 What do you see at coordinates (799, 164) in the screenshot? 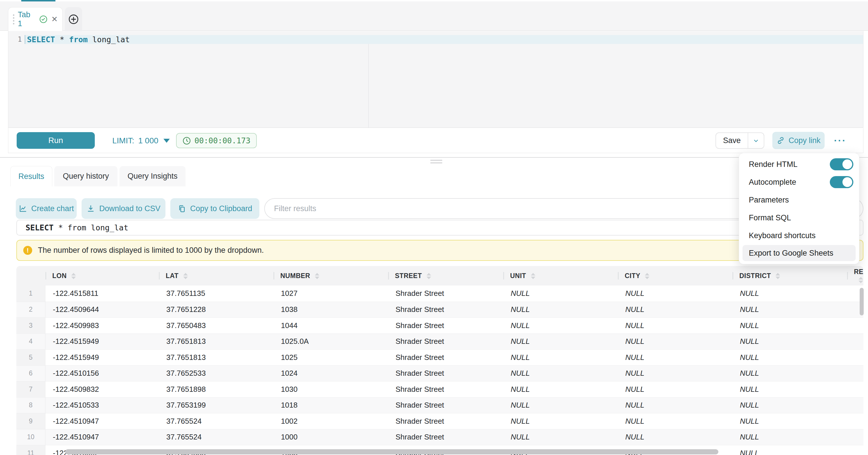
I see `menu-item-render-html: Render HTML` at bounding box center [799, 164].